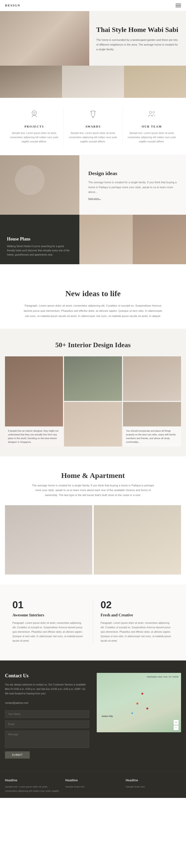  I want to click on home-apt-images, so click(93, 540).